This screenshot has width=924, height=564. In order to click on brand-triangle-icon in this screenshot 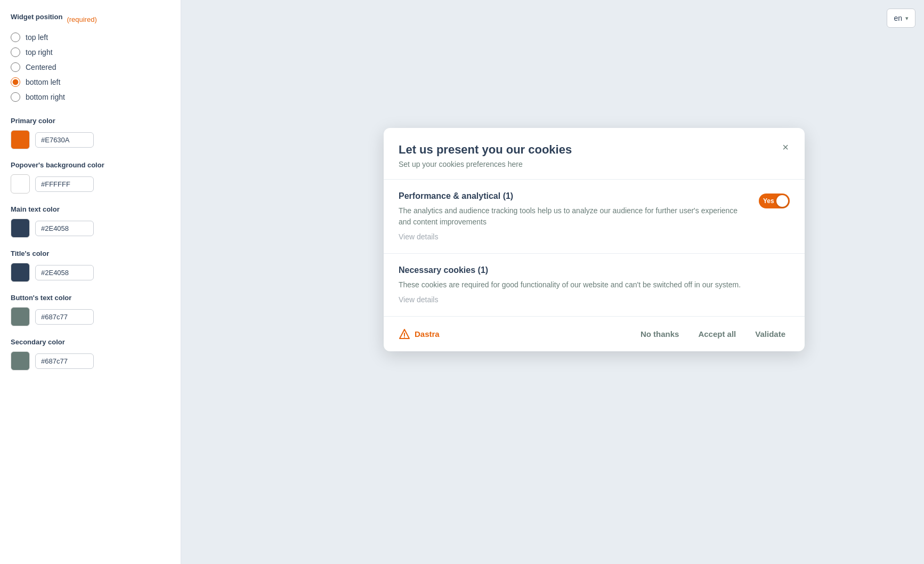, I will do `click(404, 334)`.